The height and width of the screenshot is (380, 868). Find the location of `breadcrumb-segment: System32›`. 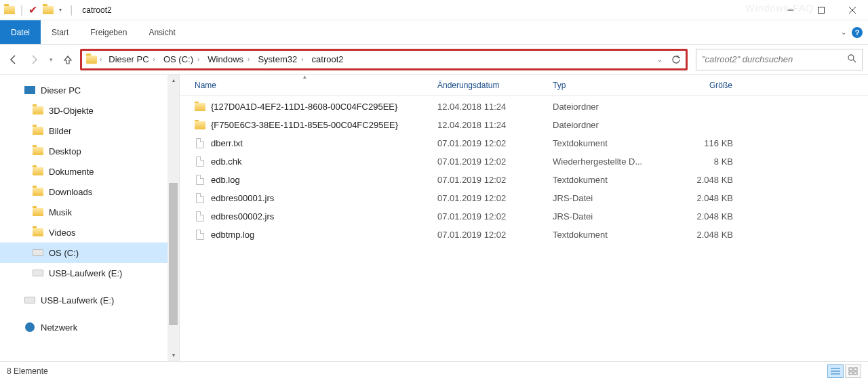

breadcrumb-segment: System32› is located at coordinates (281, 60).